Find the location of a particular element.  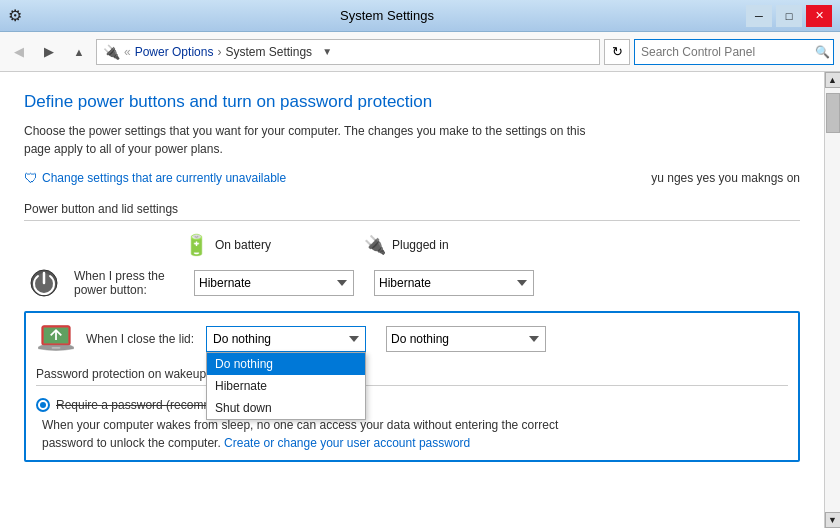

password-description: When your computer wakes from sleep, no … is located at coordinates (415, 434).